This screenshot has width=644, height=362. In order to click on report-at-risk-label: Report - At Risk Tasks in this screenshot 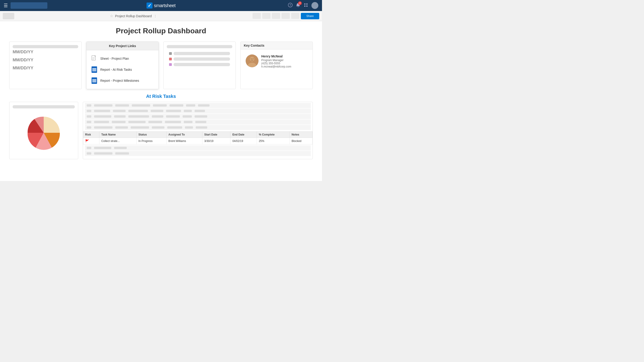, I will do `click(116, 69)`.